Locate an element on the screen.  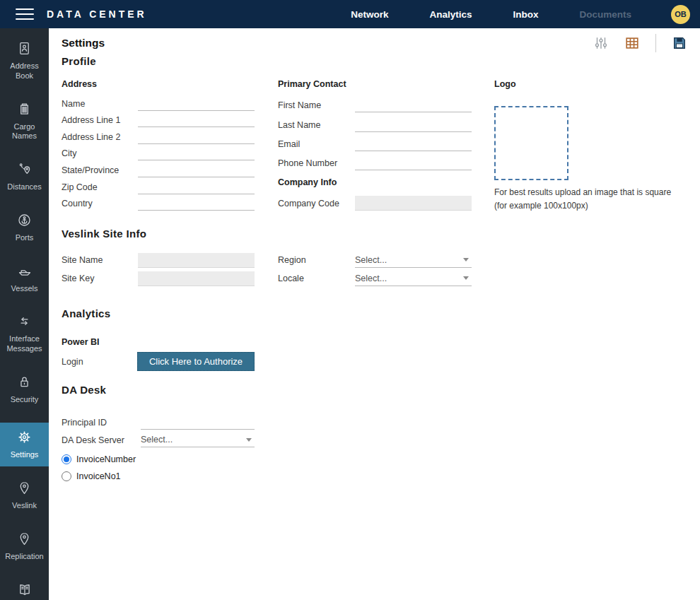
site-name-input is located at coordinates (197, 260).